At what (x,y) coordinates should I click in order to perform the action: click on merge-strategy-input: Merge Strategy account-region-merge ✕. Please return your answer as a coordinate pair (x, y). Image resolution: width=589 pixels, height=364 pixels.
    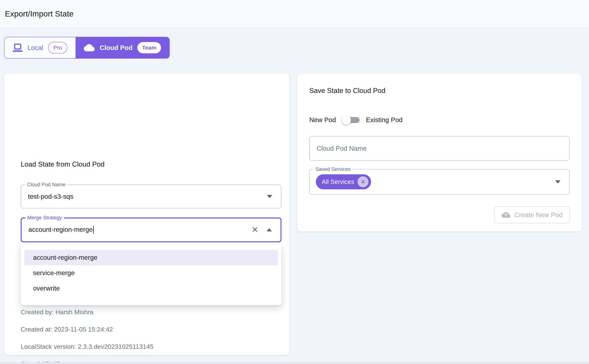
    Looking at the image, I should click on (151, 230).